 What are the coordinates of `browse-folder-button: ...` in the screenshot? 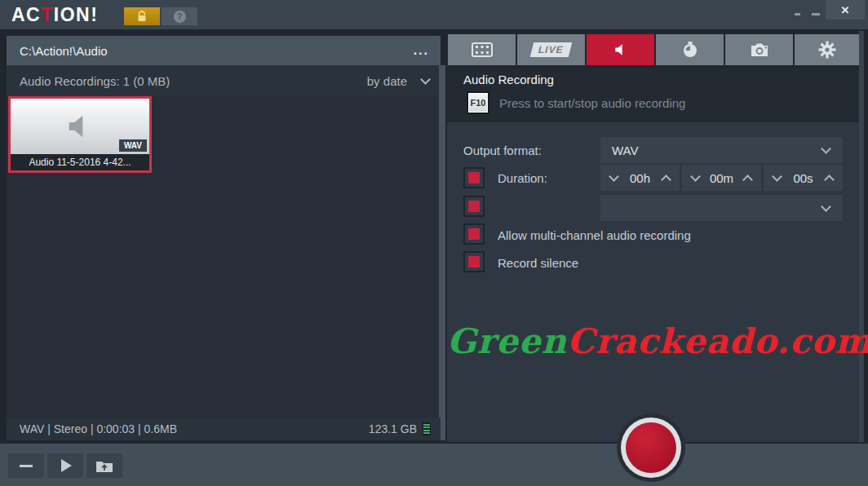 It's located at (421, 51).